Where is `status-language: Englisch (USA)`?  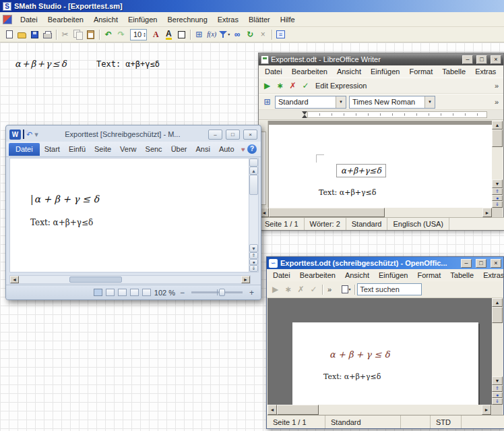 status-language: Englisch (USA) is located at coordinates (418, 224).